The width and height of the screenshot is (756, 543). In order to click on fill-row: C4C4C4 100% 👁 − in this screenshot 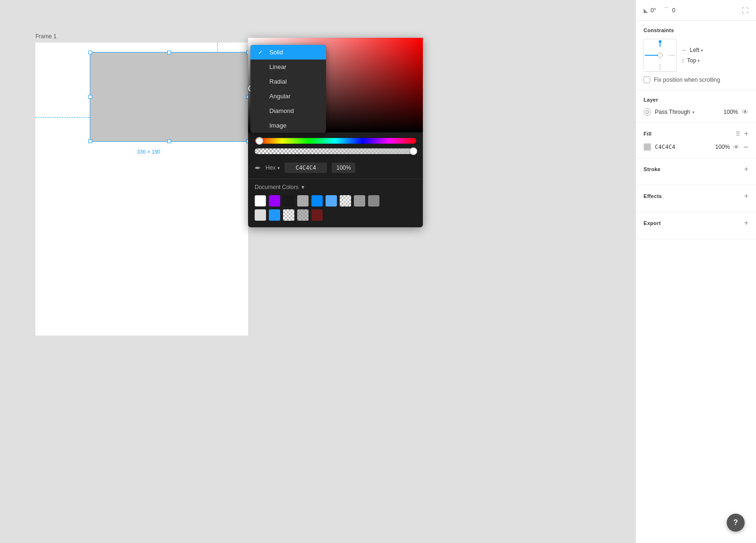, I will do `click(696, 147)`.